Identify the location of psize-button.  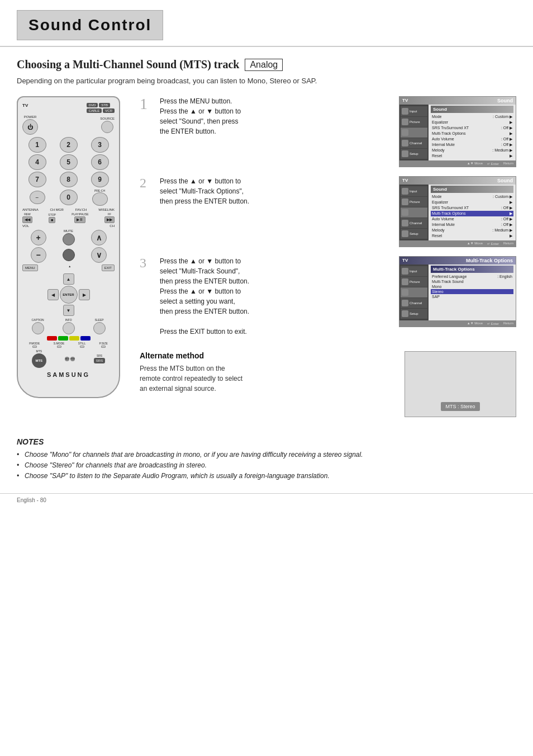
(103, 347).